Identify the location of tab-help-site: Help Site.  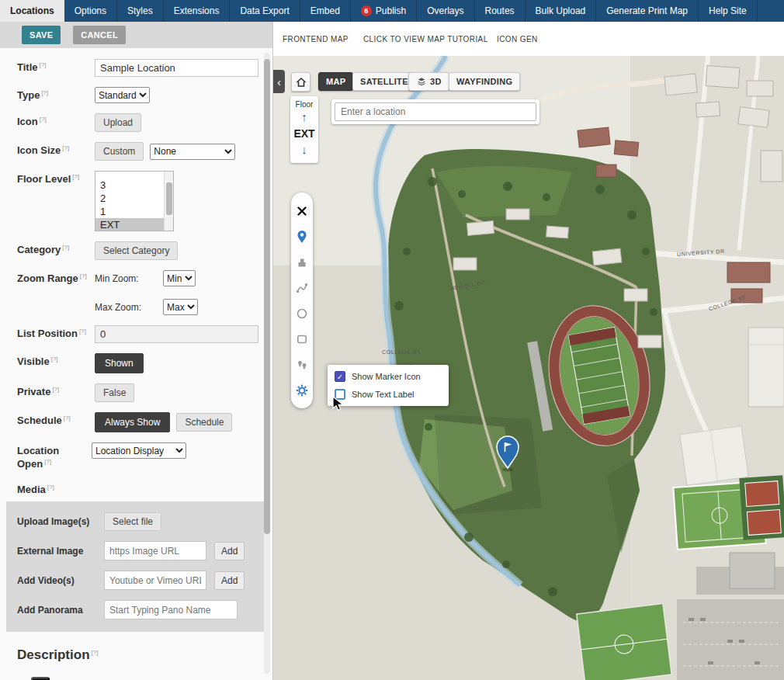
(728, 11).